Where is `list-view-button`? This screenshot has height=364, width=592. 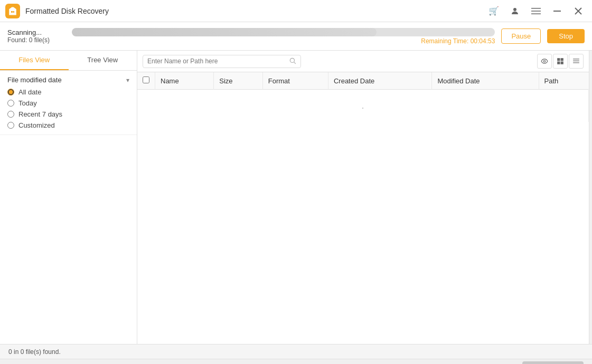
list-view-button is located at coordinates (576, 61).